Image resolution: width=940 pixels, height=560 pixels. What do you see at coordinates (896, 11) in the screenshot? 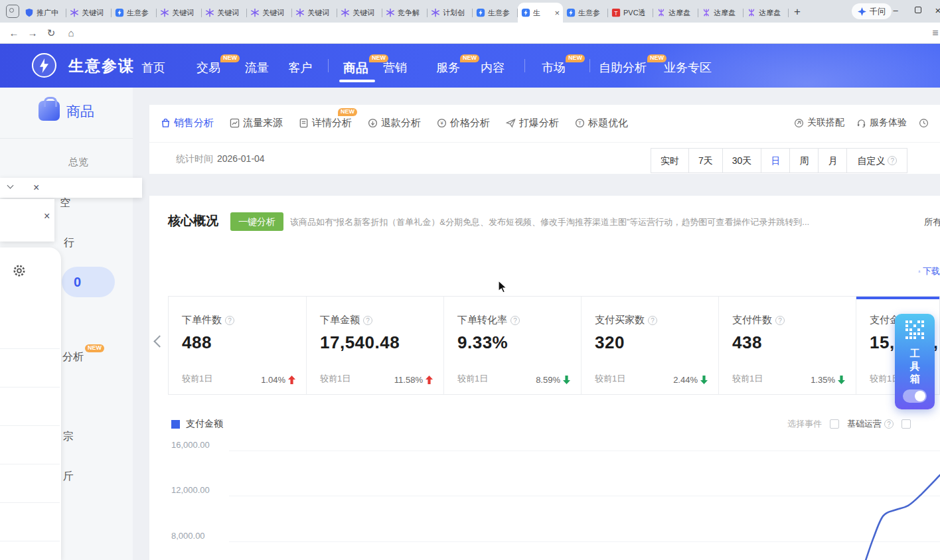
I see `window-minimize-button: –` at bounding box center [896, 11].